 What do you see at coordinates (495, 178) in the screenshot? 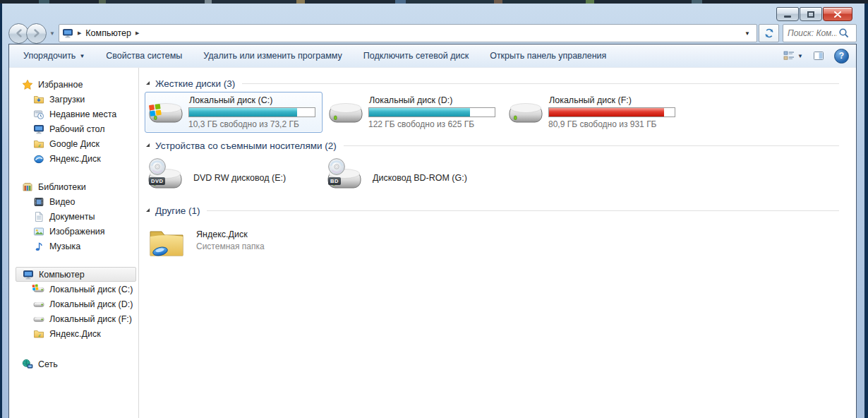
I see `removable-devices-row: DVD DVD RW дисковод (E:) BD Дисковод BD-…` at bounding box center [495, 178].